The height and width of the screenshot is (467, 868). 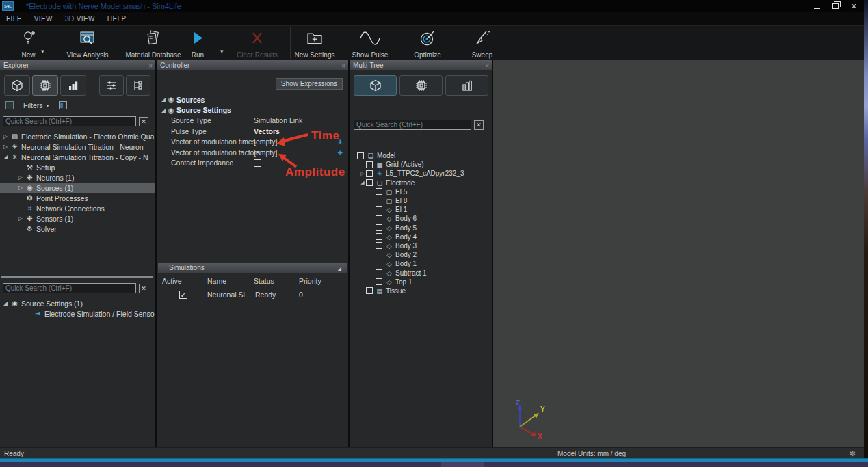 I want to click on run-button: Run, so click(x=198, y=44).